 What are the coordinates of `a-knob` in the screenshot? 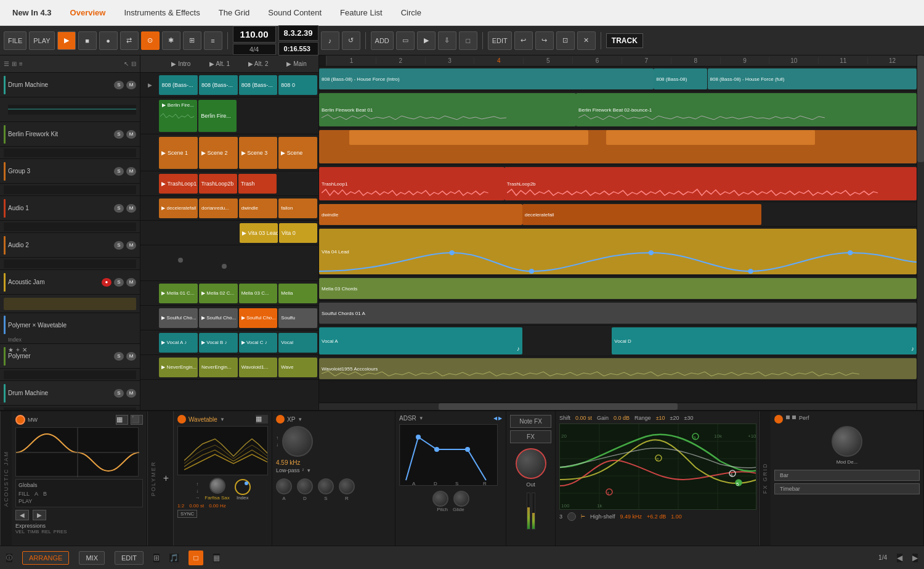 It's located at (284, 486).